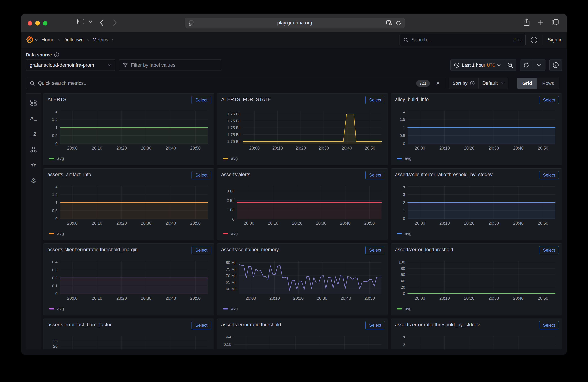  I want to click on sort-alpha-desc-icon: _Z, so click(34, 134).